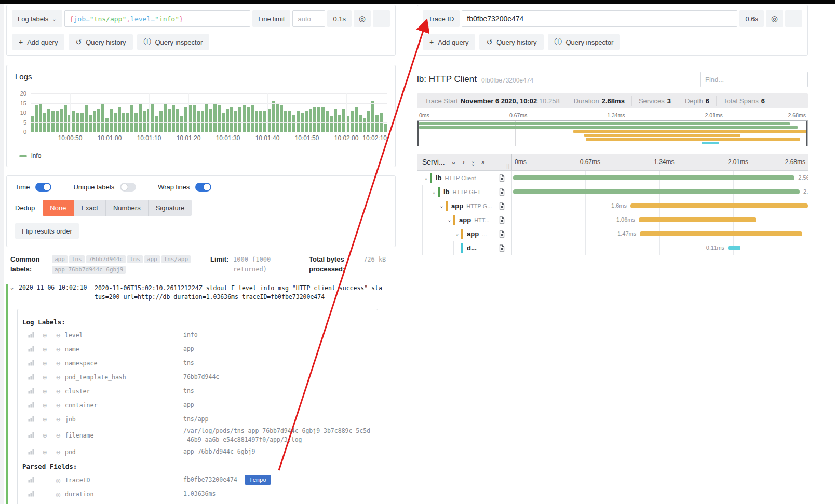 This screenshot has height=504, width=835. Describe the element at coordinates (414, 254) in the screenshot. I see `split-pane-divider` at that location.